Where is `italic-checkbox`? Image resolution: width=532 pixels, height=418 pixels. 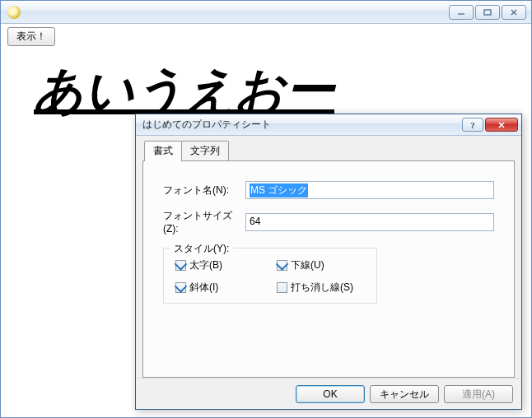 italic-checkbox is located at coordinates (181, 288).